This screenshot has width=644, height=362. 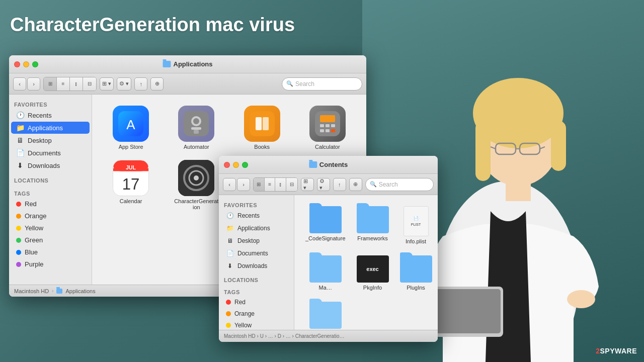 I want to click on folder-codesig: _CodeSignature, so click(x=326, y=225).